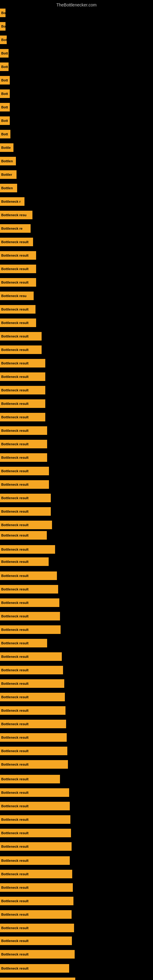  I want to click on bar-label-2: Bot, so click(3, 40).